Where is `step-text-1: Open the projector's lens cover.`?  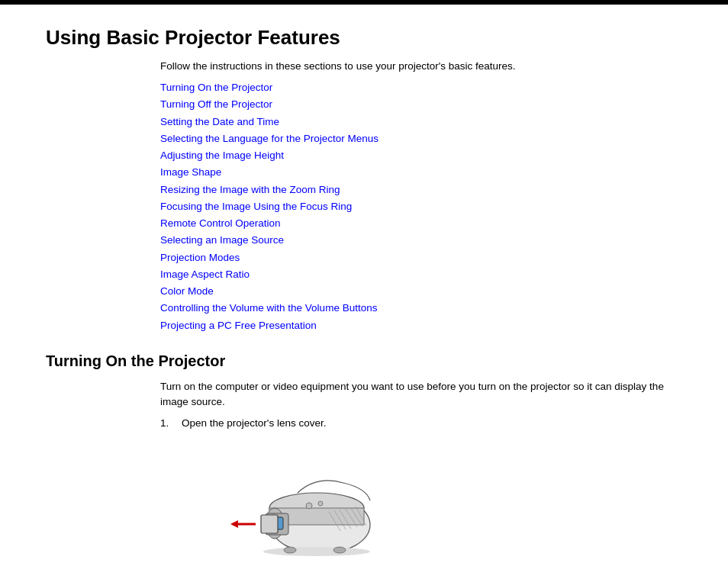
step-text-1: Open the projector's lens cover. is located at coordinates (432, 423).